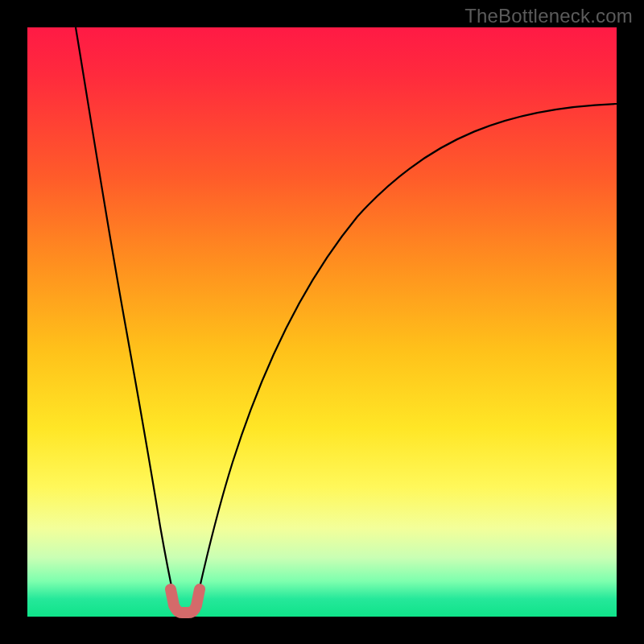 This screenshot has width=644, height=644. I want to click on left-branch-curve, so click(126, 314).